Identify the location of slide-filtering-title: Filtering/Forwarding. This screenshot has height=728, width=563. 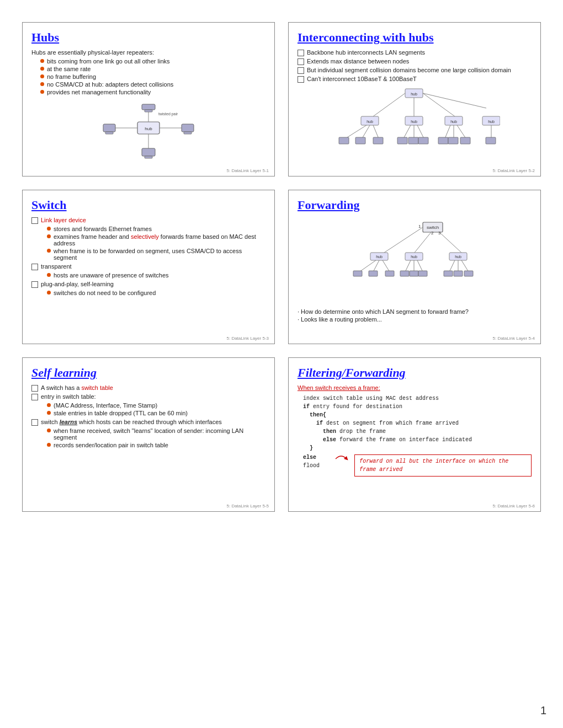
(415, 373).